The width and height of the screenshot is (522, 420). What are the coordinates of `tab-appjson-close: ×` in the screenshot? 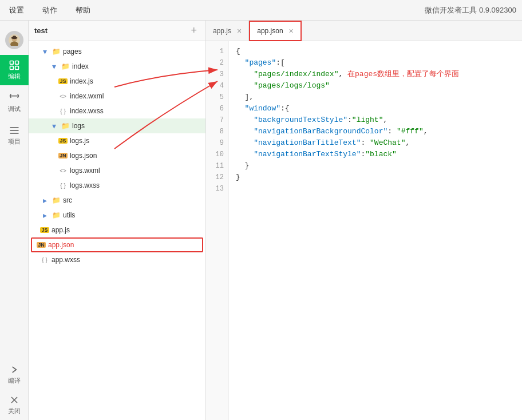 It's located at (291, 31).